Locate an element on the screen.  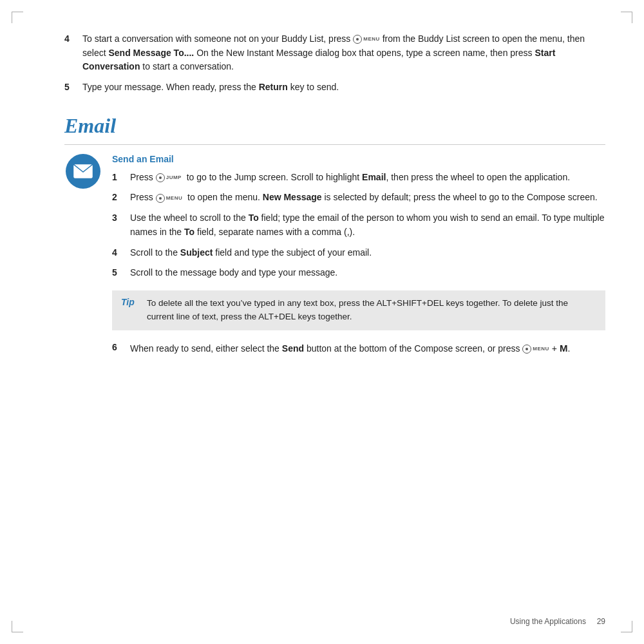
email-icon-wrap is located at coordinates (83, 171).